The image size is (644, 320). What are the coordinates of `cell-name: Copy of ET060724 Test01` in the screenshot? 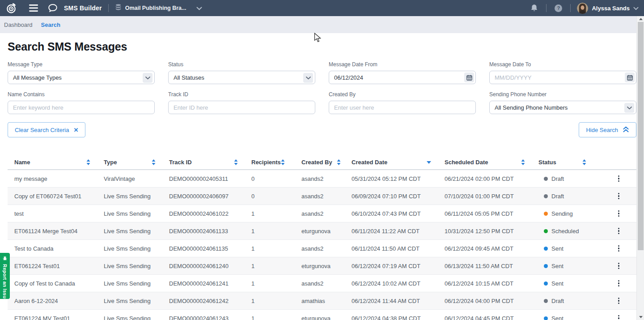 It's located at (55, 196).